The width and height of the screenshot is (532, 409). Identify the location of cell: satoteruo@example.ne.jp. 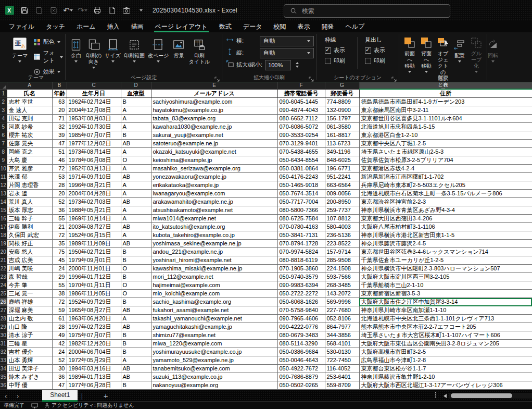
(214, 144).